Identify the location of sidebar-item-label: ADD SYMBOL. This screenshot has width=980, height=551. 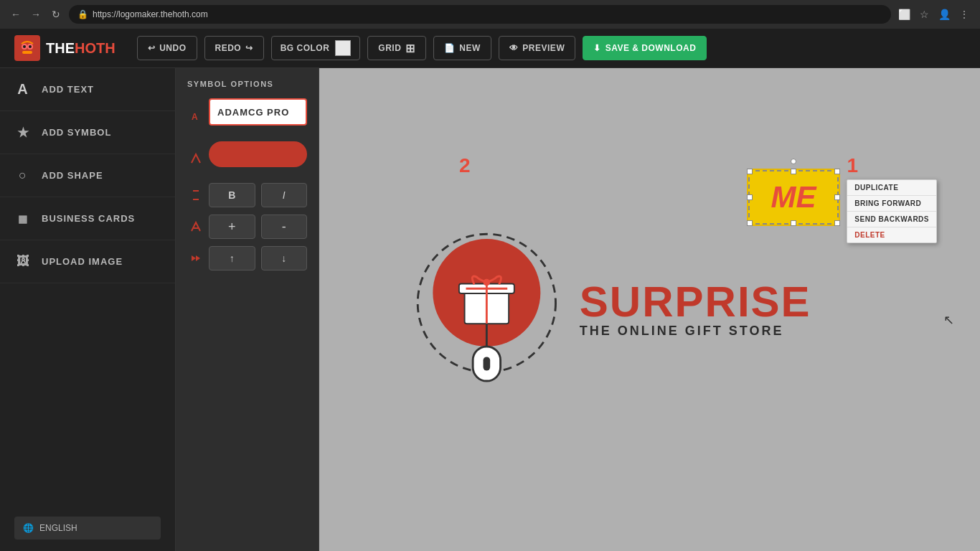
(76, 132).